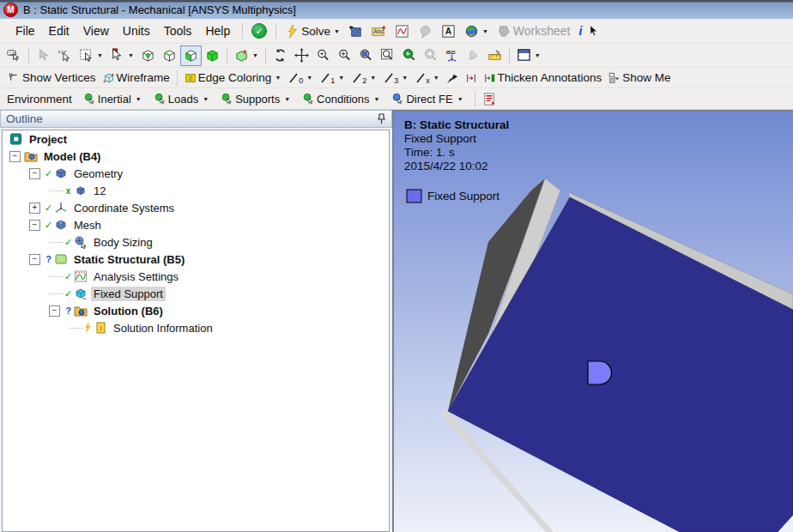 The image size is (793, 532). What do you see at coordinates (91, 56) in the screenshot?
I see `select-type-button: ▼` at bounding box center [91, 56].